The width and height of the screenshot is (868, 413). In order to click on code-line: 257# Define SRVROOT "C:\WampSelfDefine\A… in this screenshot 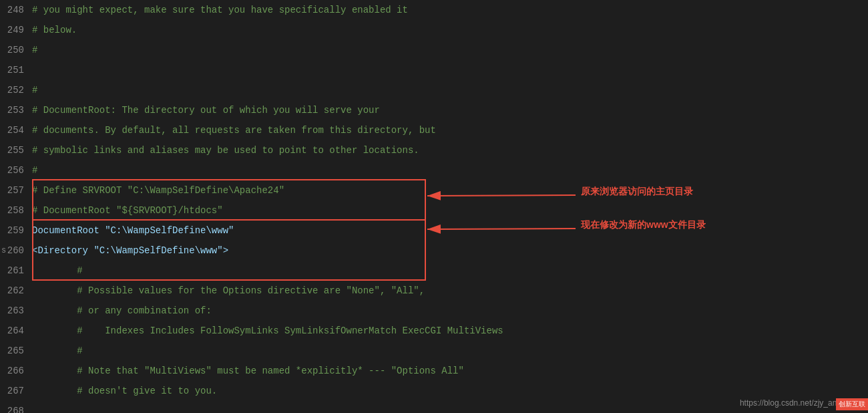, I will do `click(434, 190)`.